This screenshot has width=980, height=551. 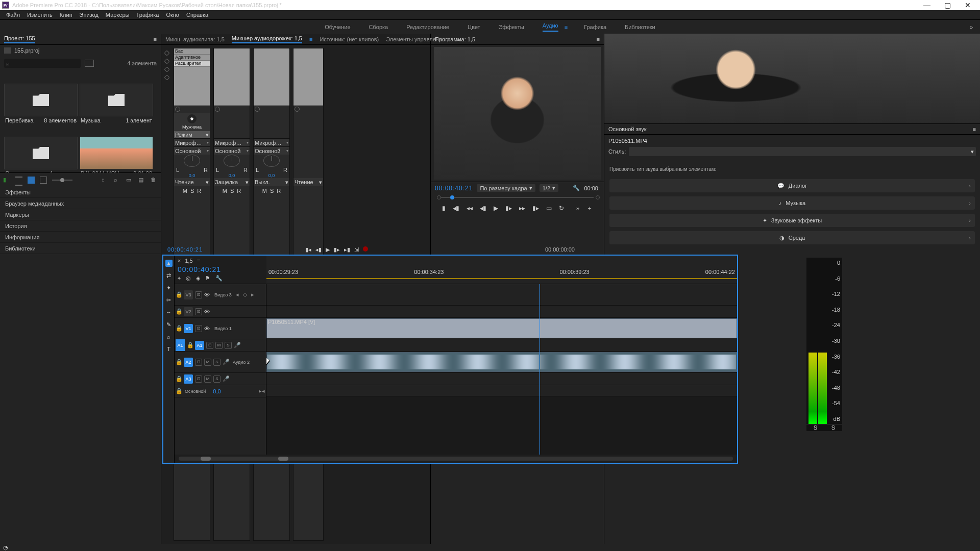 What do you see at coordinates (216, 391) in the screenshot?
I see `master-value: 0,0` at bounding box center [216, 391].